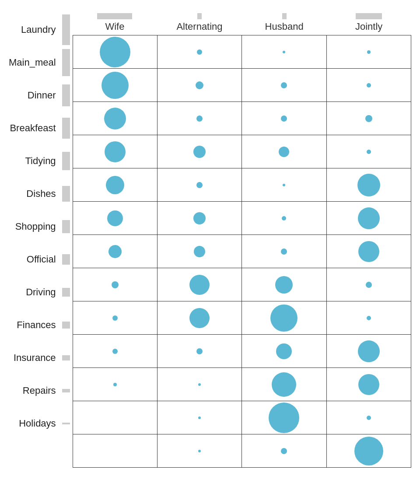 The width and height of the screenshot is (420, 504). Describe the element at coordinates (50, 259) in the screenshot. I see `row-label-item: Official` at that location.